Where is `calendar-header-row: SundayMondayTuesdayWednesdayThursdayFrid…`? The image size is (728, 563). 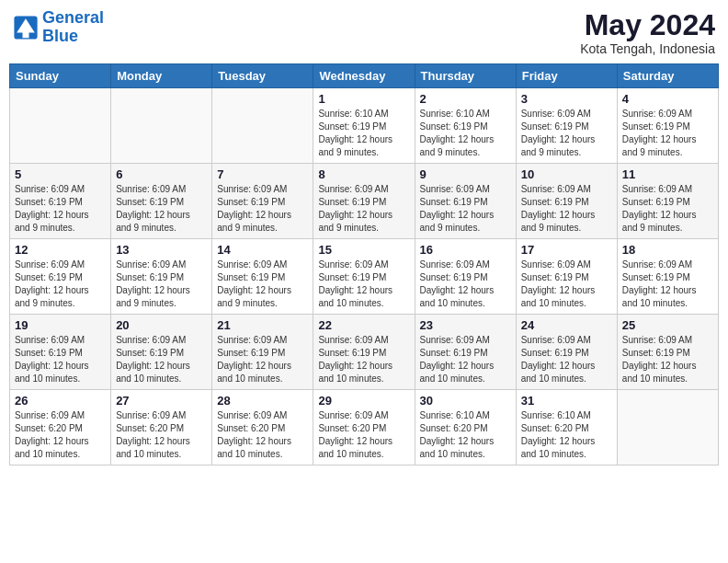 calendar-header-row: SundayMondayTuesdayWednesdayThursdayFrid… is located at coordinates (364, 76).